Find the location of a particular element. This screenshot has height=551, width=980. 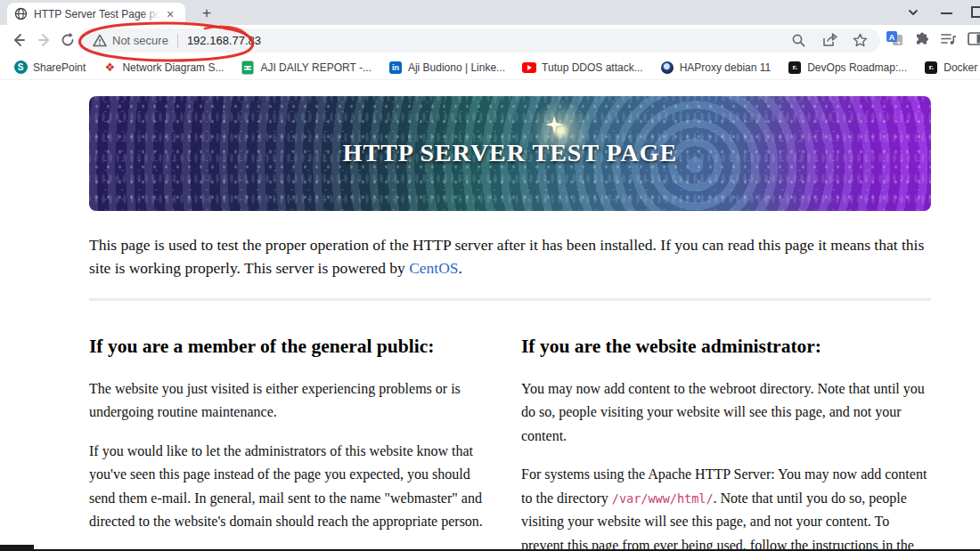

youtube-icon is located at coordinates (529, 68).